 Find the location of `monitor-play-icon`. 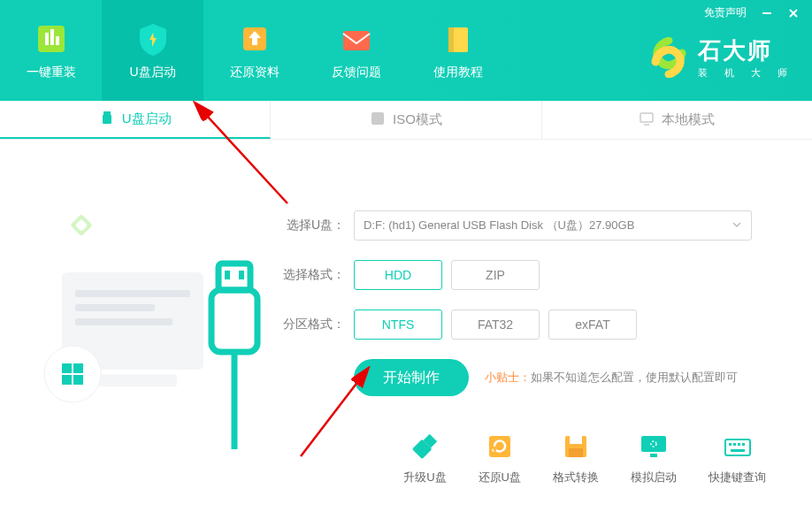

monitor-play-icon is located at coordinates (654, 447).